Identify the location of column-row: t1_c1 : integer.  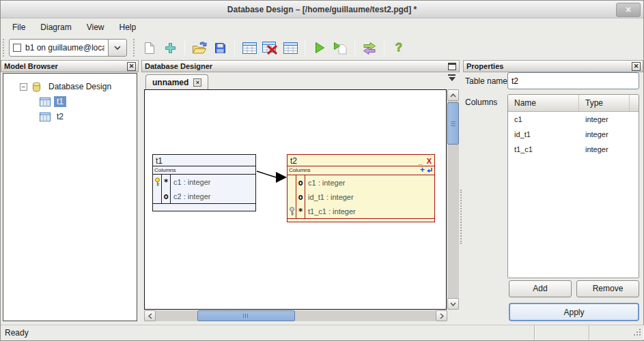
(370, 211).